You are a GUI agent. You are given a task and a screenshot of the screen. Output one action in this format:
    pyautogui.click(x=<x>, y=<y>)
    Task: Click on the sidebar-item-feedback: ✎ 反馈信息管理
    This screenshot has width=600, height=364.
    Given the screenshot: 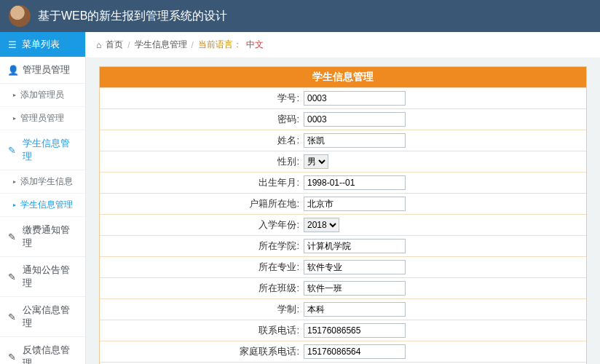 What is the action you would take?
    pyautogui.click(x=42, y=351)
    